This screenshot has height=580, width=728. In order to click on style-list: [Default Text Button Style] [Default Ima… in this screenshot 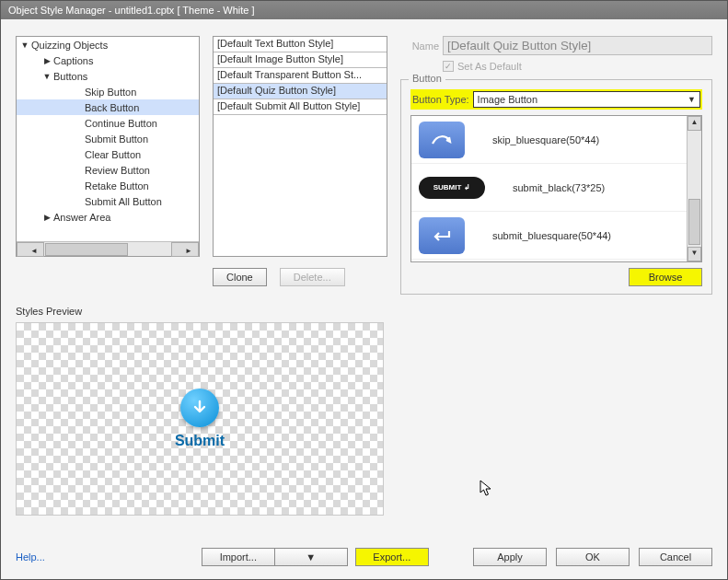, I will do `click(300, 146)`.